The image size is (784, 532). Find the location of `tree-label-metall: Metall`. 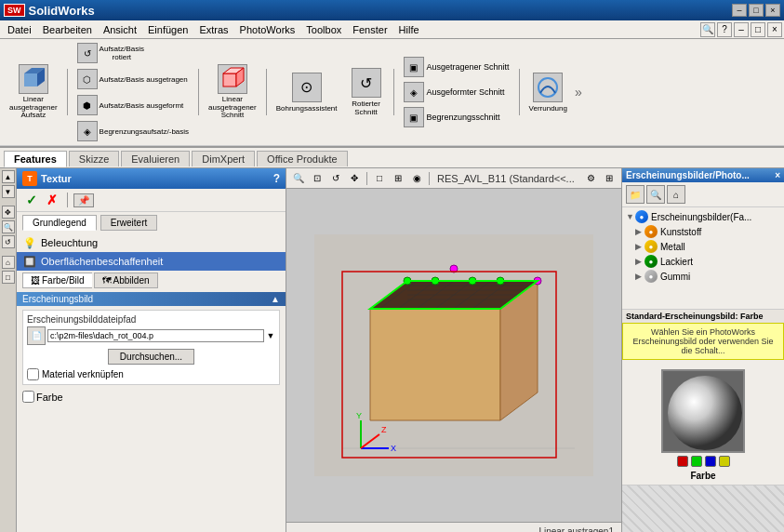

tree-label-metall: Metall is located at coordinates (673, 247).